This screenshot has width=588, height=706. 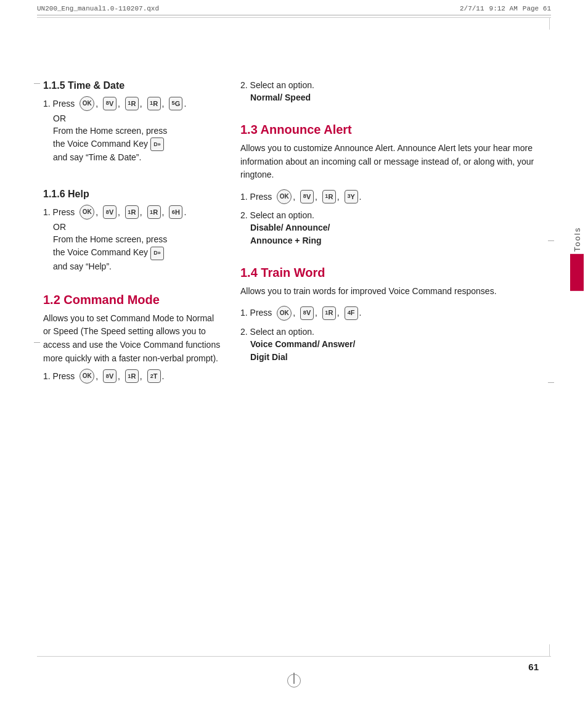 I want to click on key-1r-2: 1R, so click(x=154, y=104).